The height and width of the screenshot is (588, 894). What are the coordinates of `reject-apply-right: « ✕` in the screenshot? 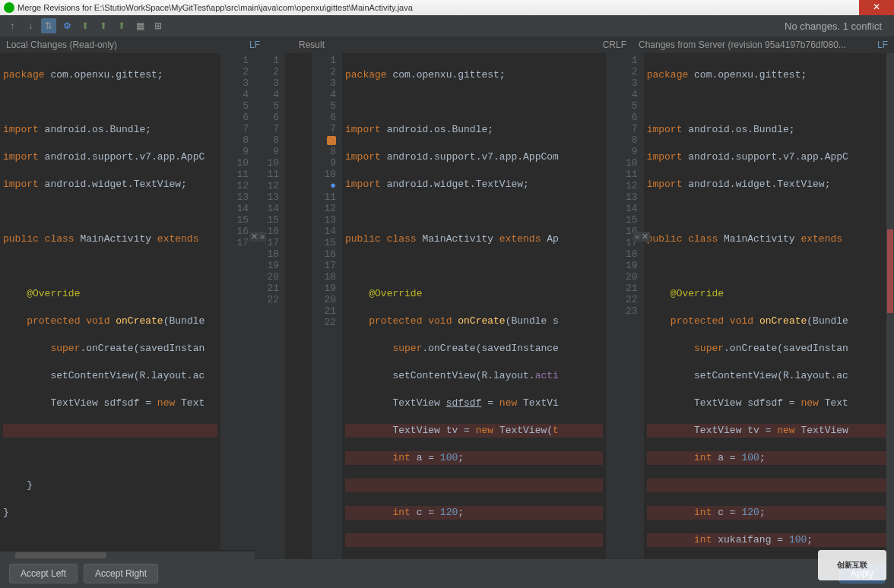 It's located at (642, 237).